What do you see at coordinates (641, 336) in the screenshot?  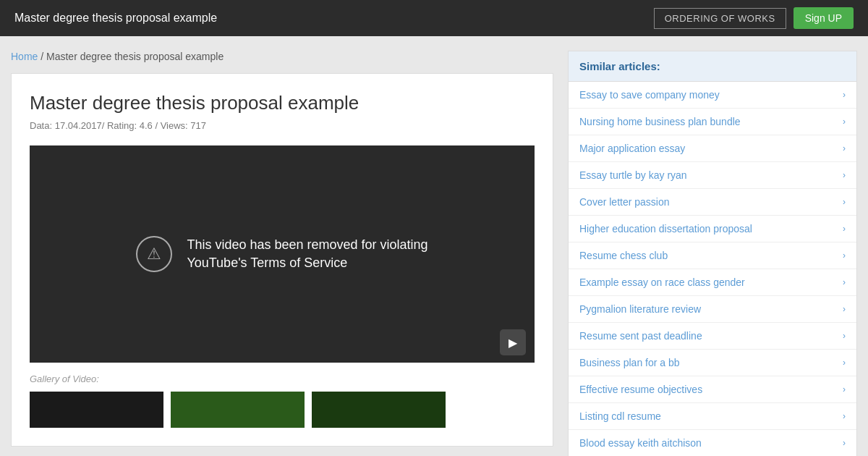 I see `similar-article-link-9: Resume sent past deadline` at bounding box center [641, 336].